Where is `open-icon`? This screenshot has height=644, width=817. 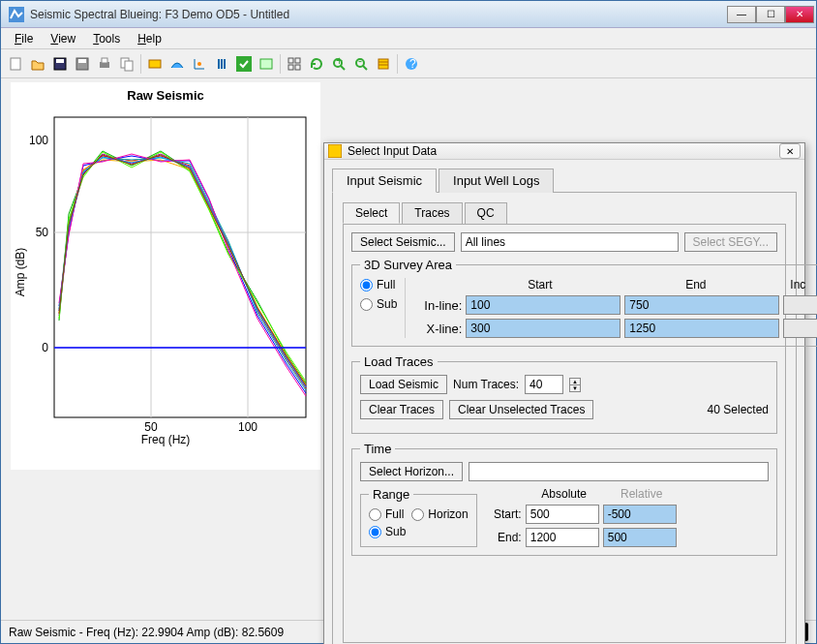
open-icon is located at coordinates (38, 64).